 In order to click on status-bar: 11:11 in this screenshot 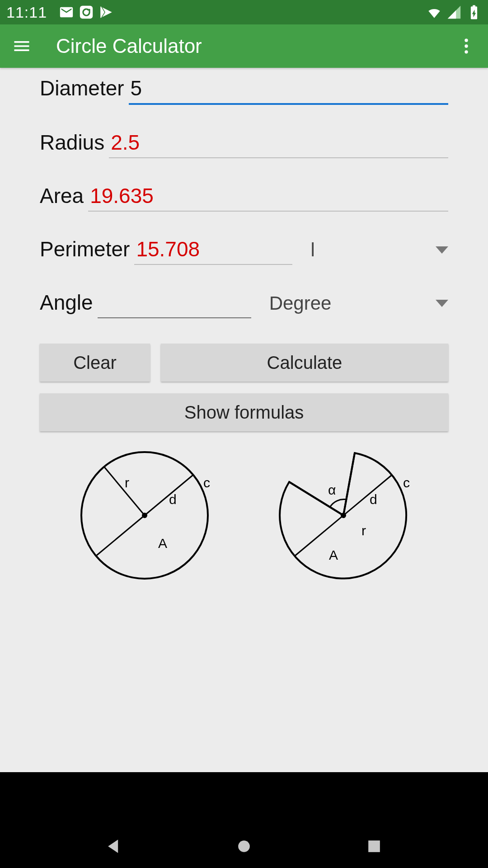, I will do `click(244, 12)`.